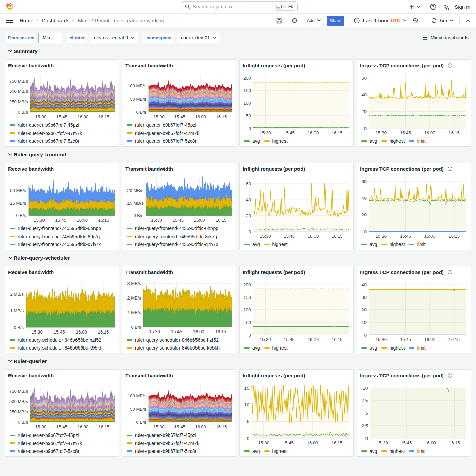 This screenshot has height=476, width=476. What do you see at coordinates (247, 297) in the screenshot?
I see `svg-text: 150` at bounding box center [247, 297].